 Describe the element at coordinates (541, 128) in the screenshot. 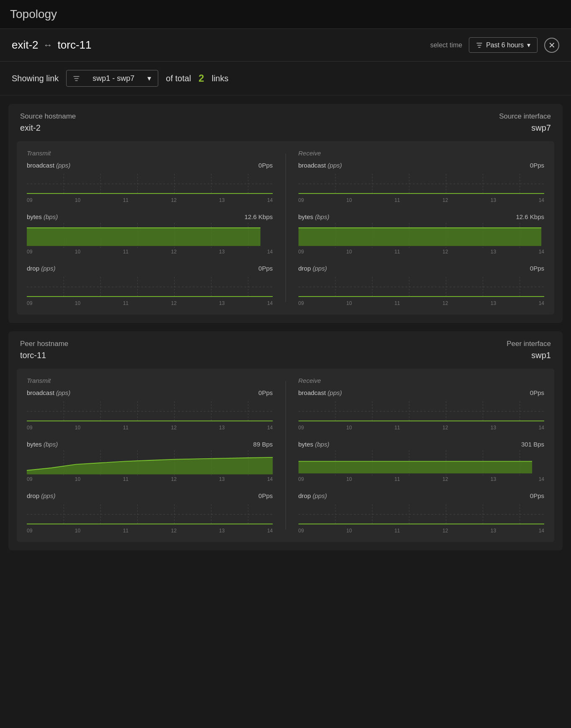

I see `source-interface-value: swp7` at that location.